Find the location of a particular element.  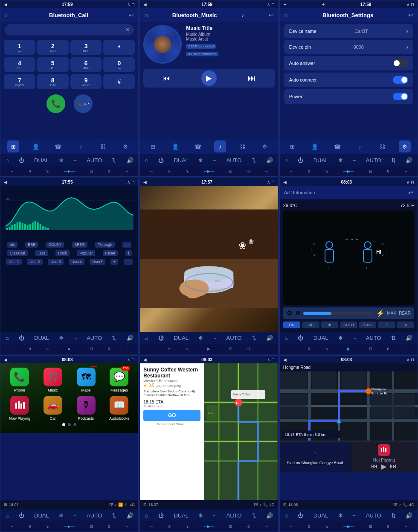

home-bn-p4: ⌂ is located at coordinates (7, 338).